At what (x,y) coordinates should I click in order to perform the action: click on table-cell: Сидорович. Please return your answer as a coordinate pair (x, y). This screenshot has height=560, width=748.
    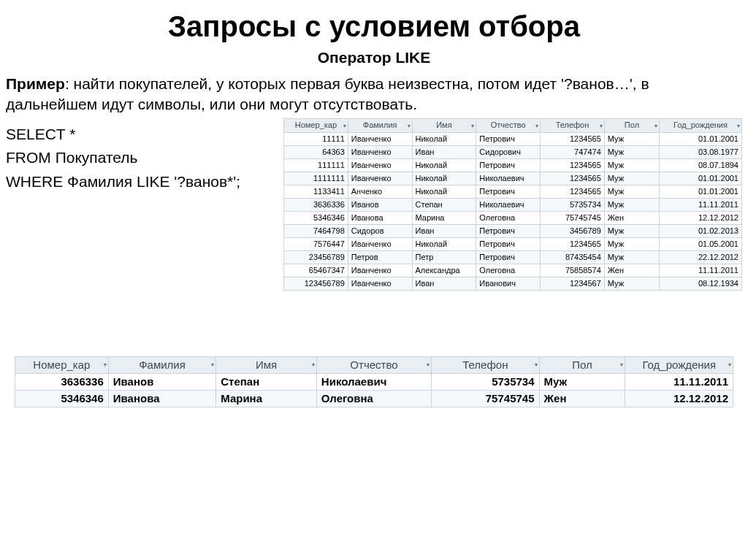
    Looking at the image, I should click on (508, 152).